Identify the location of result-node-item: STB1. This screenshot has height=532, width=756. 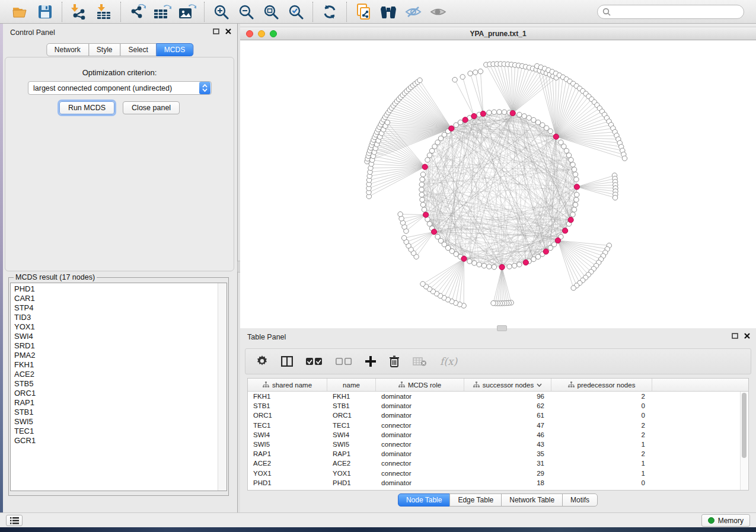
(114, 412).